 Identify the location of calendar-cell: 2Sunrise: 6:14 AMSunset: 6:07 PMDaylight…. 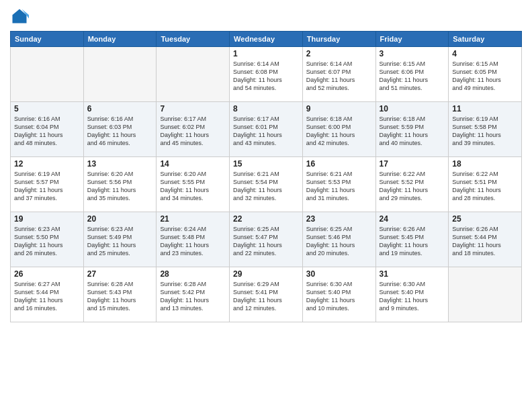
(339, 75).